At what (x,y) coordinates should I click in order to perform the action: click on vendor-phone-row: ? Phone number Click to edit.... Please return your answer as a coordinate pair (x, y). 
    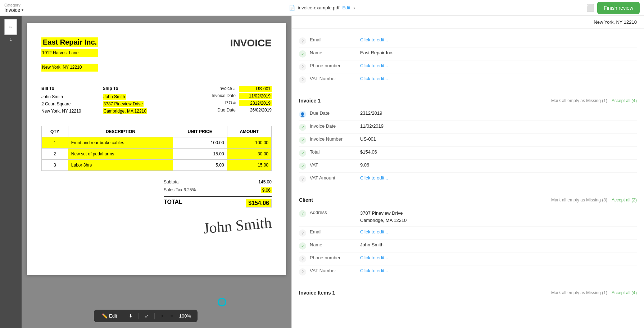
    Looking at the image, I should click on (468, 67).